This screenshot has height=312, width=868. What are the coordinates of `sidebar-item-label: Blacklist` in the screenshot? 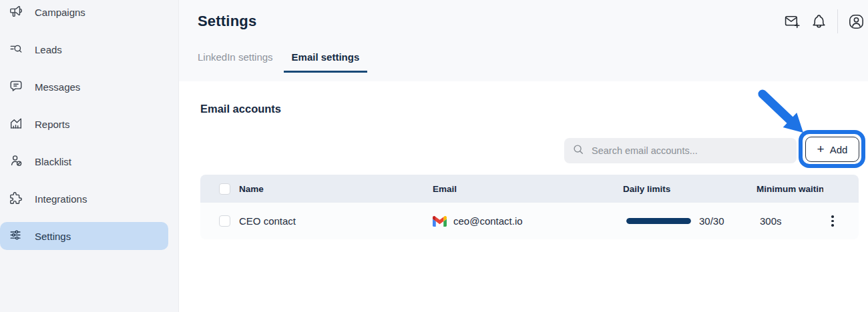 It's located at (53, 161).